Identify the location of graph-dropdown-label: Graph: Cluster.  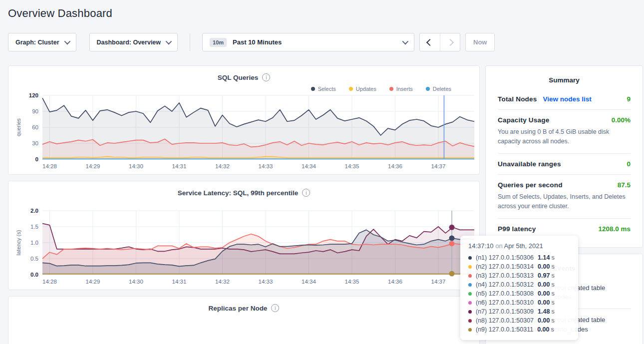
(37, 42).